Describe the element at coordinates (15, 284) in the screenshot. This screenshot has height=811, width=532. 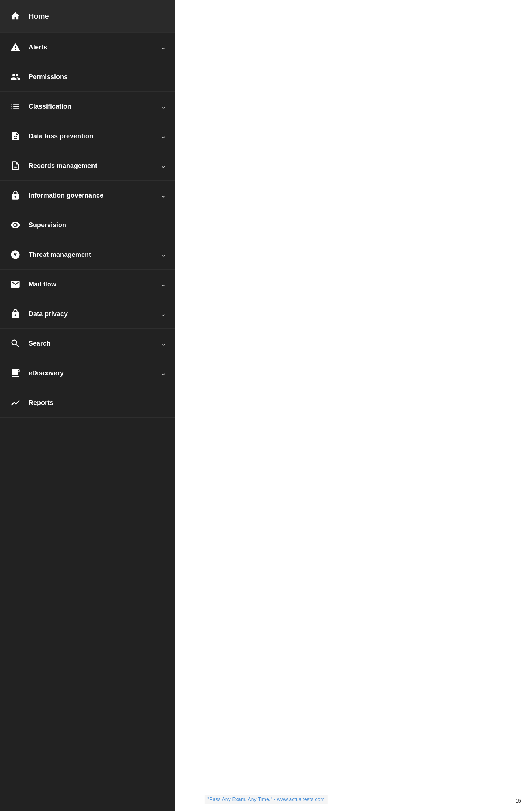
I see `mail-icon` at that location.